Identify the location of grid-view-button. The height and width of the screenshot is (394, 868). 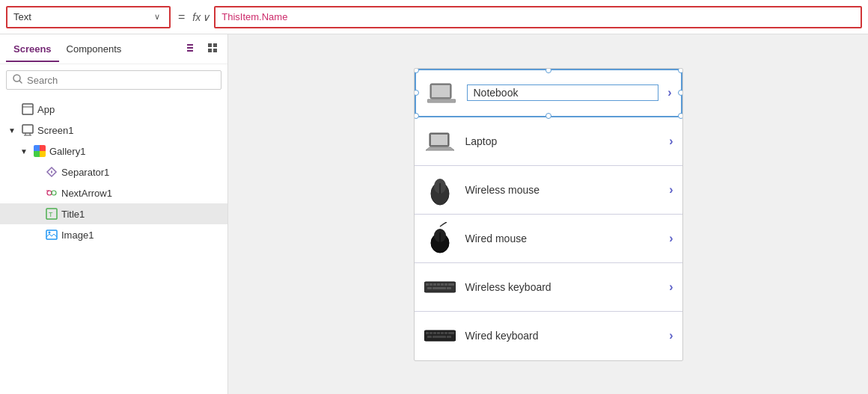
(213, 49).